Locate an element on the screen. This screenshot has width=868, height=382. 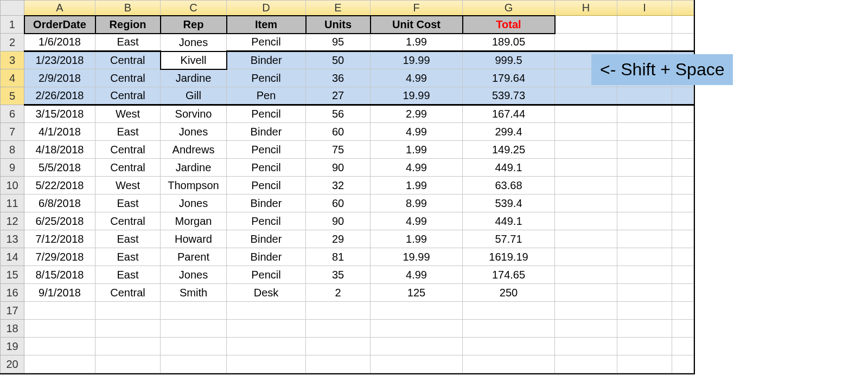
table-row-selected: 5 2/26/2018 Central Gill Pen 27 19.99 53… is located at coordinates (347, 96).